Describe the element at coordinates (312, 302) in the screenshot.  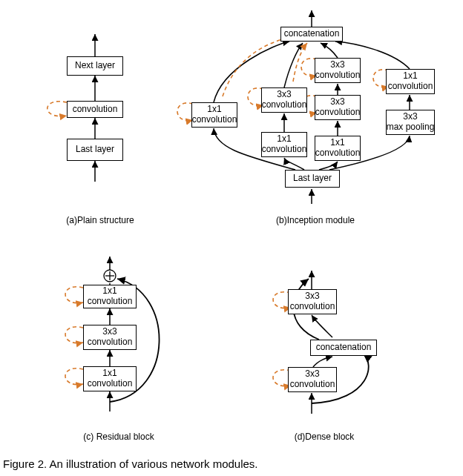
I see `d-conv3x3-top: 3x3 convolution` at that location.